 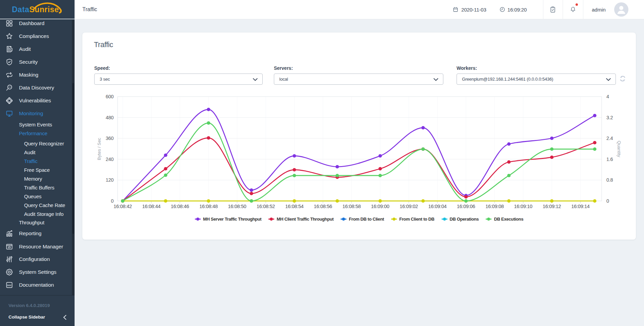 I want to click on svg-text: 16:08:46, so click(x=180, y=206).